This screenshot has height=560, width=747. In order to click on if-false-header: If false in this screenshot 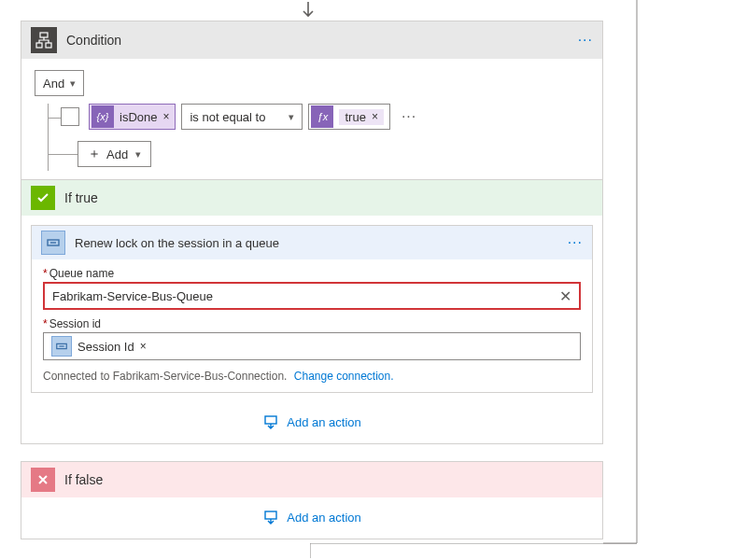, I will do `click(312, 480)`.